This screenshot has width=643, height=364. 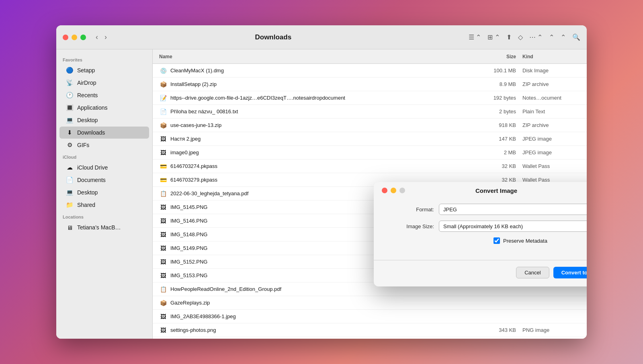 I want to click on dialog-minimize-button, so click(x=393, y=190).